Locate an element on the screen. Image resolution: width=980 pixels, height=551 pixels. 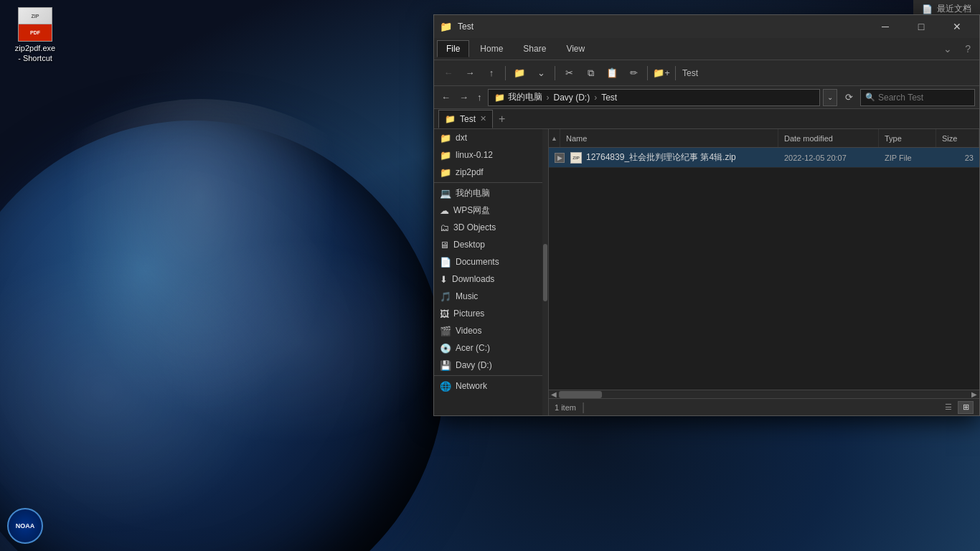
sidebar-item-zip2pdf: 📁 zip2pdf is located at coordinates (488, 172).